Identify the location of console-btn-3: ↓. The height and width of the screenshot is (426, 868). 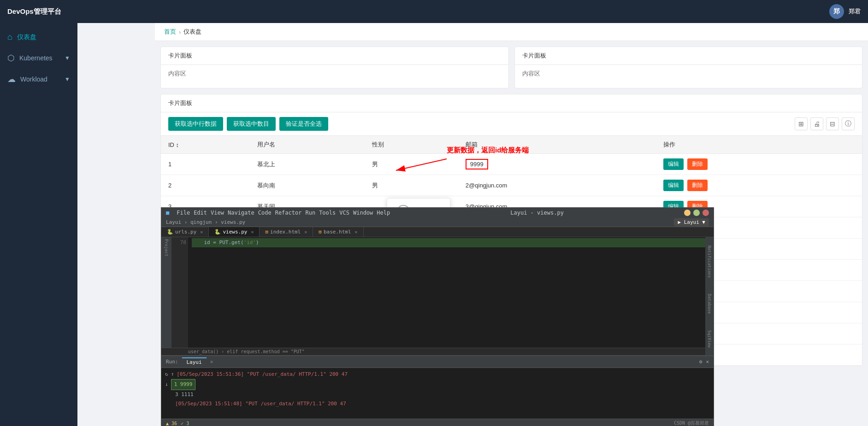
(167, 385).